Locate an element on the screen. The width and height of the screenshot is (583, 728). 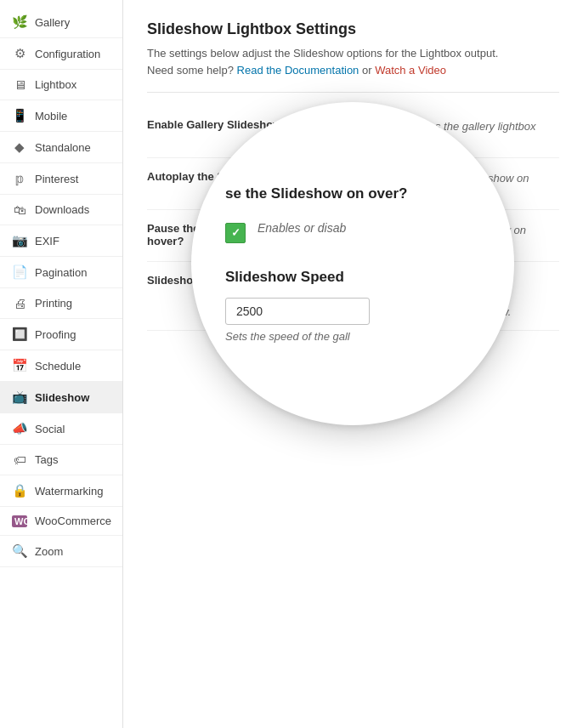
exif-icon: 📷 is located at coordinates (20, 241).